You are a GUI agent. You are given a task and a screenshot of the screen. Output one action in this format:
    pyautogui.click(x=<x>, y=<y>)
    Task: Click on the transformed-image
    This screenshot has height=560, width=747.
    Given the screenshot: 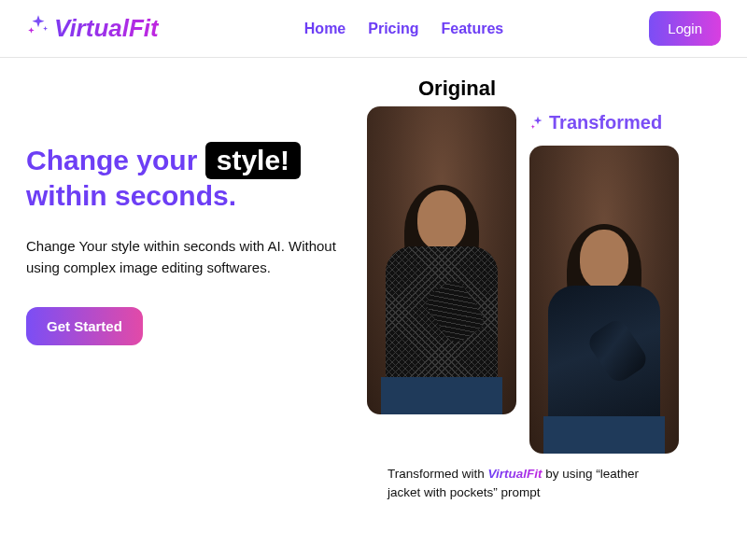 What is the action you would take?
    pyautogui.click(x=604, y=300)
    